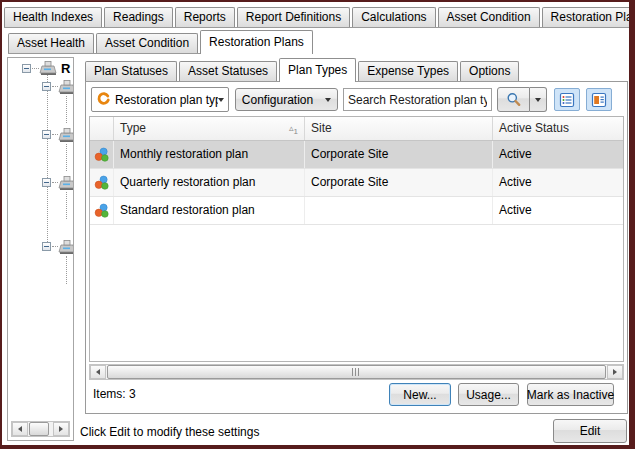 This screenshot has height=449, width=635. Describe the element at coordinates (228, 71) in the screenshot. I see `tab-asset-statuses: Asset Statuses` at that location.